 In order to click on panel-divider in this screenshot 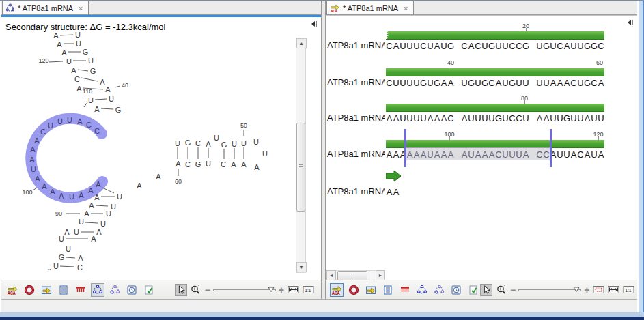, I will do `click(324, 150)`.